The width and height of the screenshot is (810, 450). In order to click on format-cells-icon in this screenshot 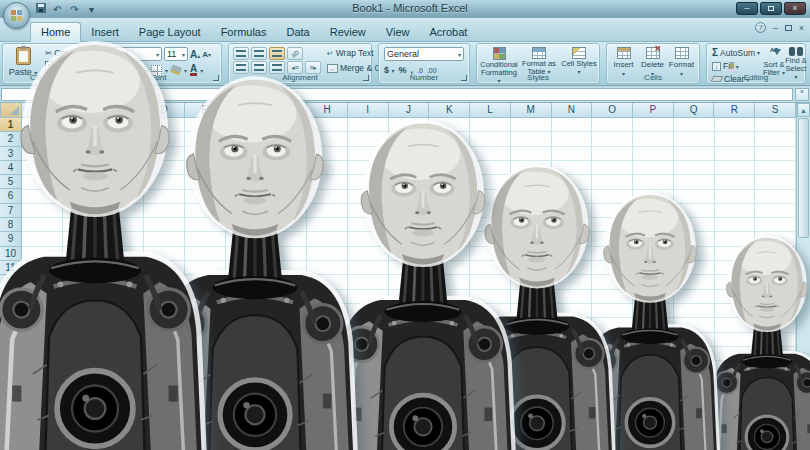, I will do `click(682, 53)`.